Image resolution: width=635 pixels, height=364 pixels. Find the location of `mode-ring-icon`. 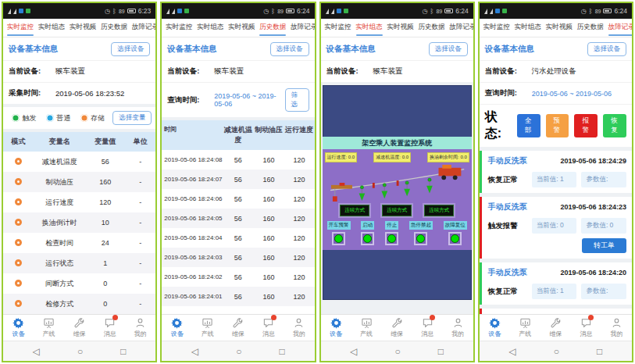

mode-ring-icon is located at coordinates (19, 242).